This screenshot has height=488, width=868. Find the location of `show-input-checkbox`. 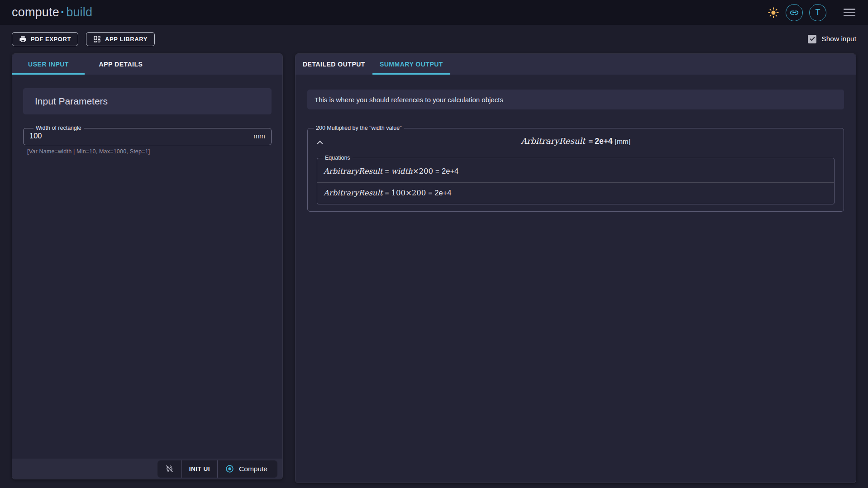

show-input-checkbox is located at coordinates (812, 39).